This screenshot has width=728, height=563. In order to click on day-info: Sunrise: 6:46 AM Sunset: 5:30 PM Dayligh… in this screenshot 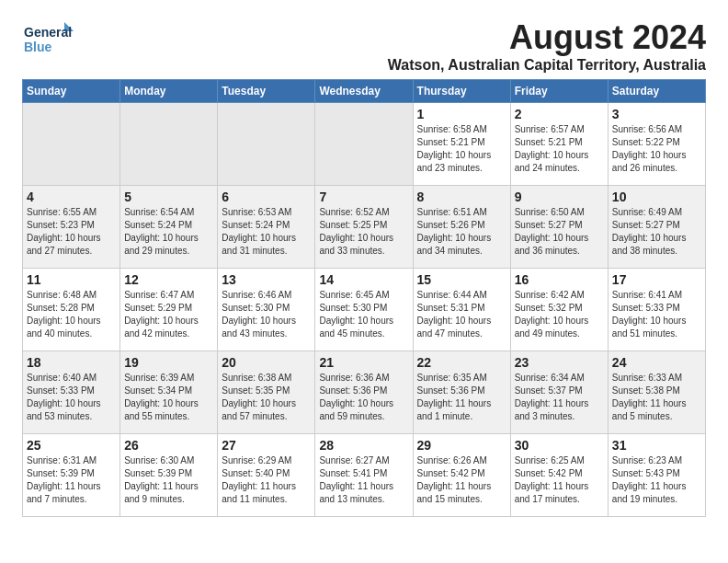, I will do `click(267, 315)`.